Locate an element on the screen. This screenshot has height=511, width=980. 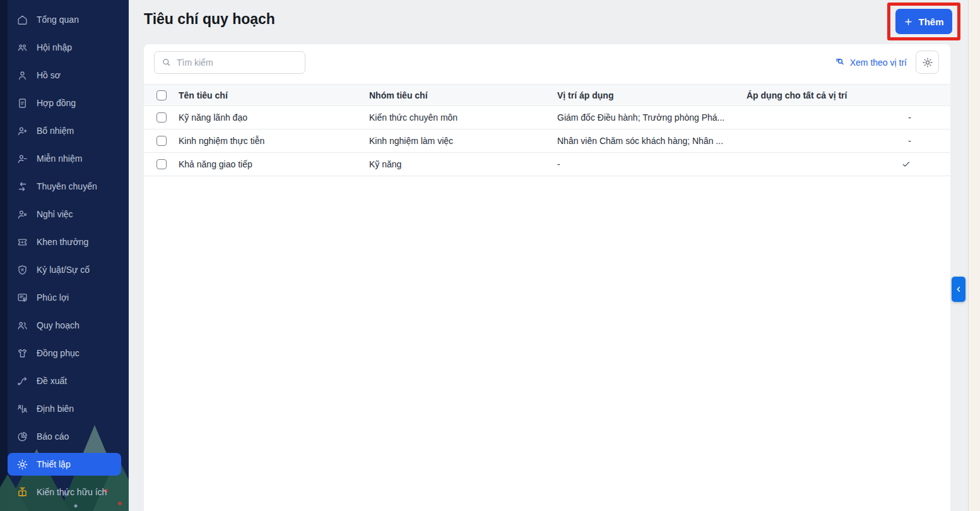
sidebar-item-nghi-viec: Nghỉ việc is located at coordinates (64, 214).